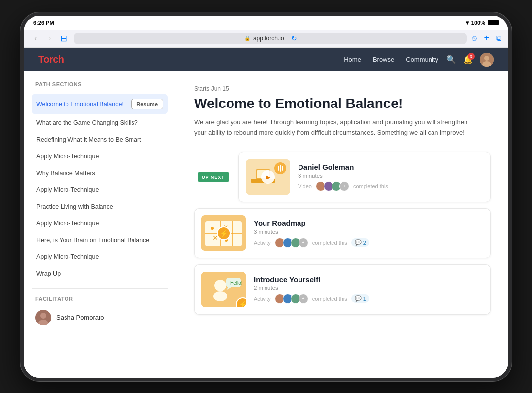  Describe the element at coordinates (100, 190) in the screenshot. I see `sidebar-item-5: Apply Micro-Technique` at that location.